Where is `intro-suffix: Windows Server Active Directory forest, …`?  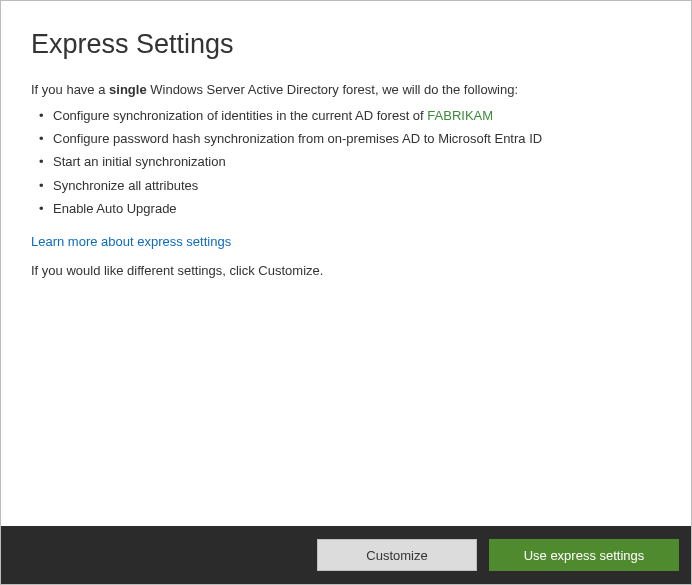 intro-suffix: Windows Server Active Directory forest, … is located at coordinates (332, 90).